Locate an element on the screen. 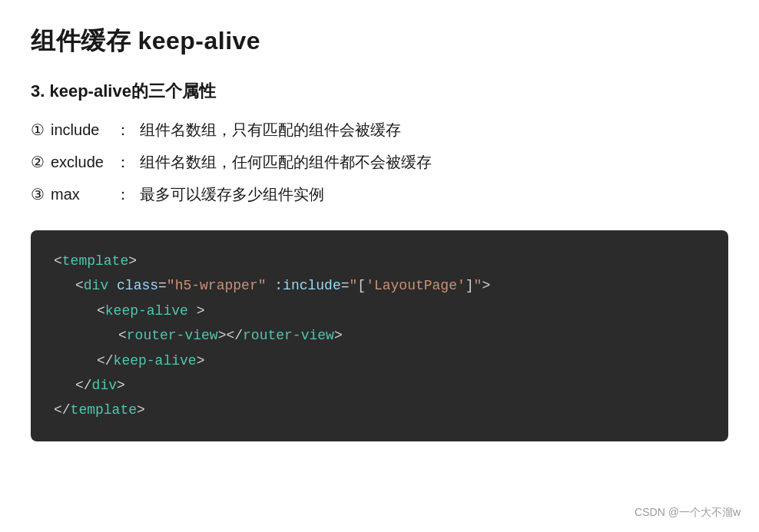 The height and width of the screenshot is (532, 759). property-desc-exclude: 组件名数组，任何匹配的组件都不会被缓存 is located at coordinates (286, 162).